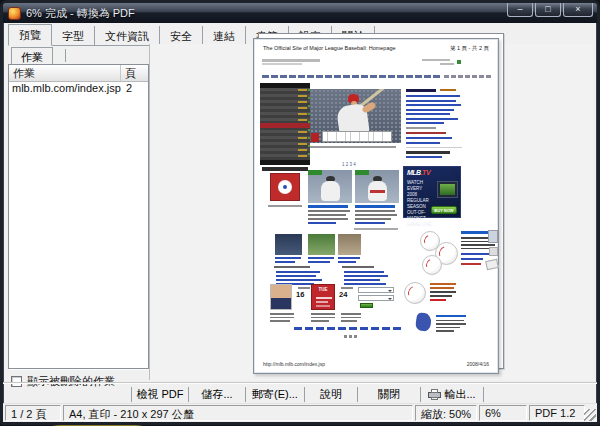  I want to click on minimize-button: –, so click(520, 10).